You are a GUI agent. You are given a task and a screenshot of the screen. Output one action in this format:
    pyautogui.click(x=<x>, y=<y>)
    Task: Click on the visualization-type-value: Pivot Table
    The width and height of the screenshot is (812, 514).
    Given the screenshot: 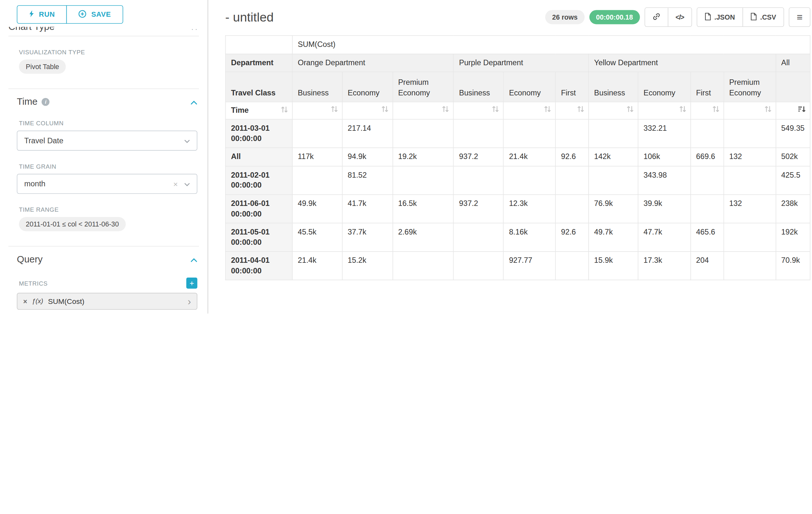 What is the action you would take?
    pyautogui.click(x=42, y=66)
    